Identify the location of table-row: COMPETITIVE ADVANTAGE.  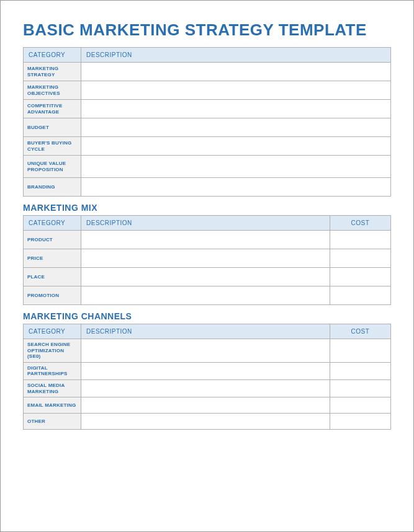
(207, 109).